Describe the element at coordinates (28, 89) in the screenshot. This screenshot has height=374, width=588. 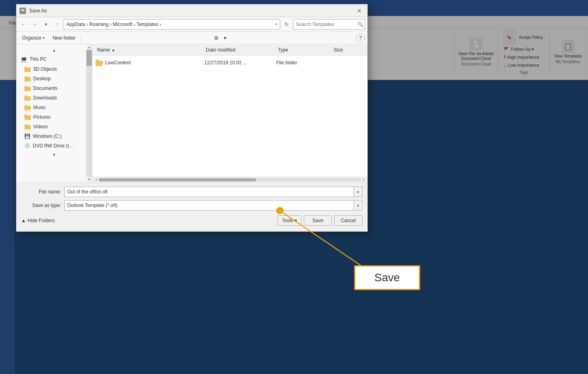
I see `folder-icon-documents` at that location.